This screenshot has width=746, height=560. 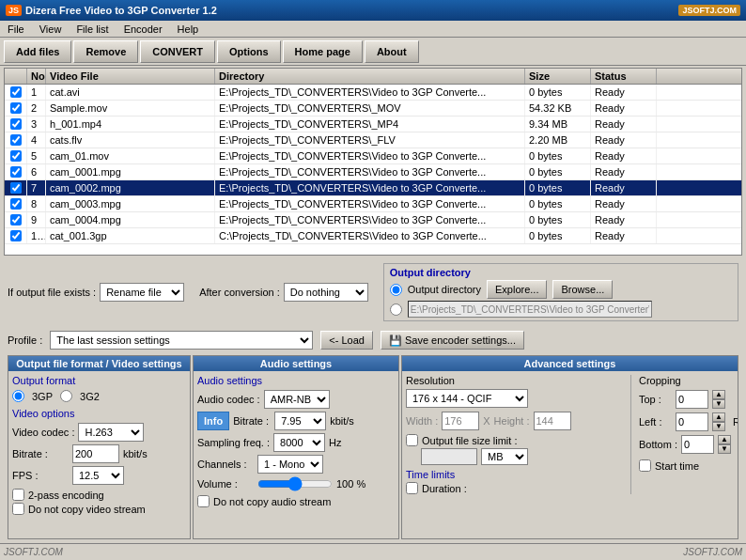 I want to click on format-3gp-radio, so click(x=19, y=397).